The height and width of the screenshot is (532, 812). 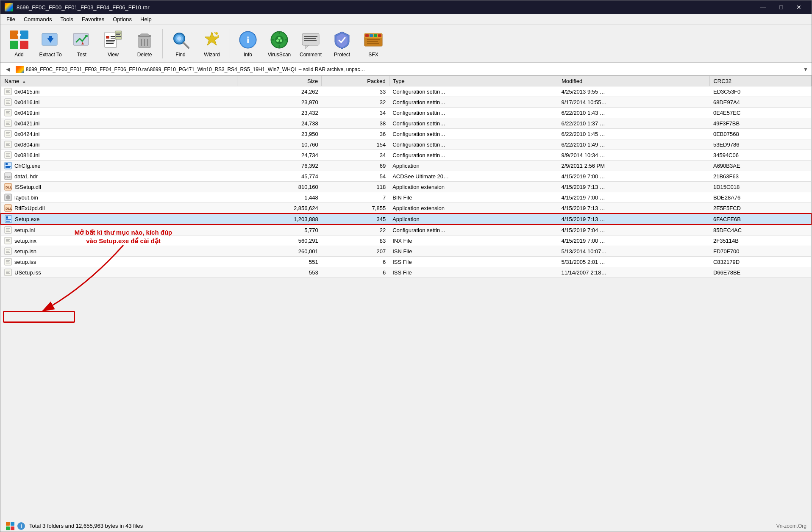 What do you see at coordinates (806, 69) in the screenshot?
I see `address-dropdown: ▼` at bounding box center [806, 69].